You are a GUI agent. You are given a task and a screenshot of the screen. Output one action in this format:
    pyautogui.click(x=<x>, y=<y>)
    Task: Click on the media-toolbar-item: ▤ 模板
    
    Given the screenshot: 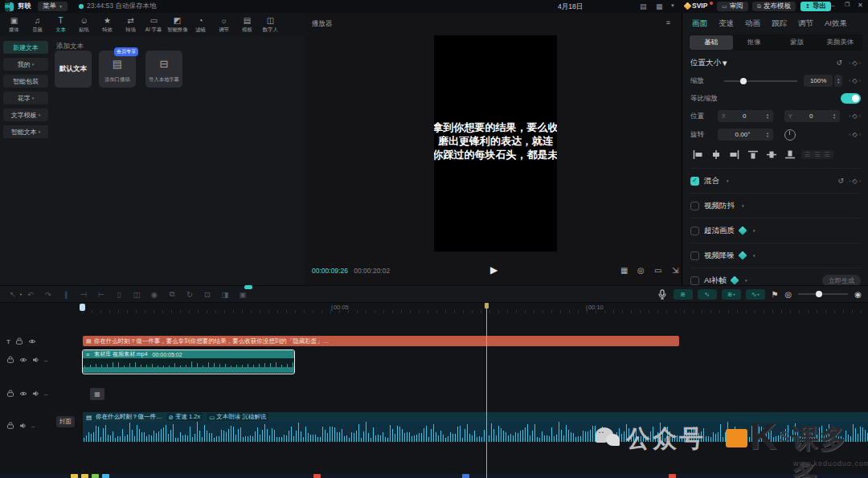 What is the action you would take?
    pyautogui.click(x=248, y=25)
    